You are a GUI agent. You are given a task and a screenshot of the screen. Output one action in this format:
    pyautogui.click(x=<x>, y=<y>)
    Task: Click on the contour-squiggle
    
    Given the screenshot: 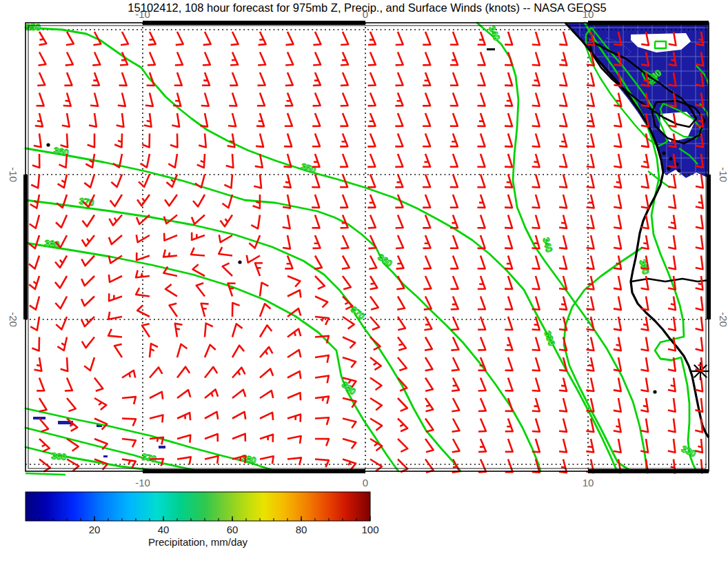 What is the action you would take?
    pyautogui.click(x=46, y=474)
    